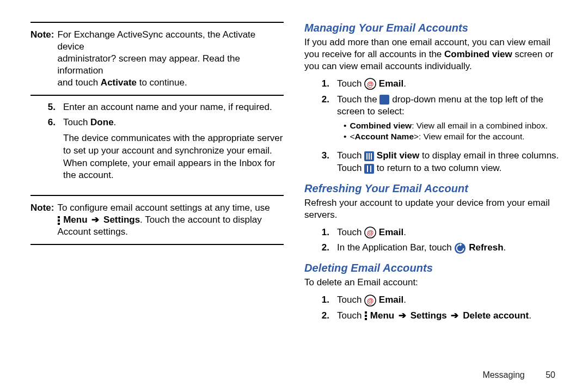 Image resolution: width=588 pixels, height=392 pixels. Describe the element at coordinates (44, 220) in the screenshot. I see `note-label-2: Note:` at that location.